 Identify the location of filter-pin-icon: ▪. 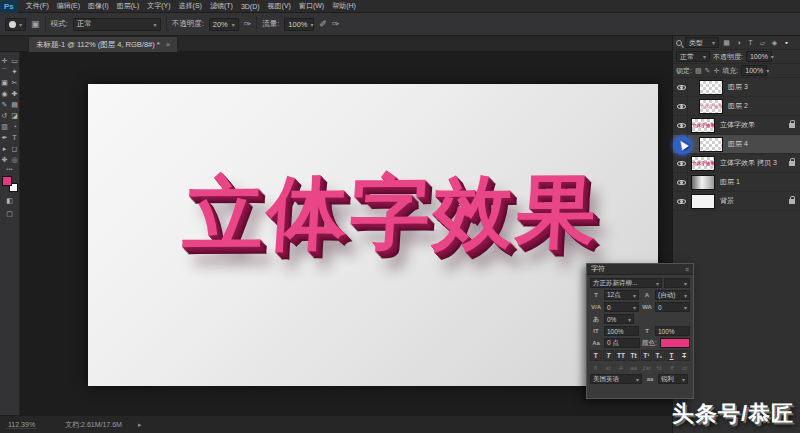
(786, 42).